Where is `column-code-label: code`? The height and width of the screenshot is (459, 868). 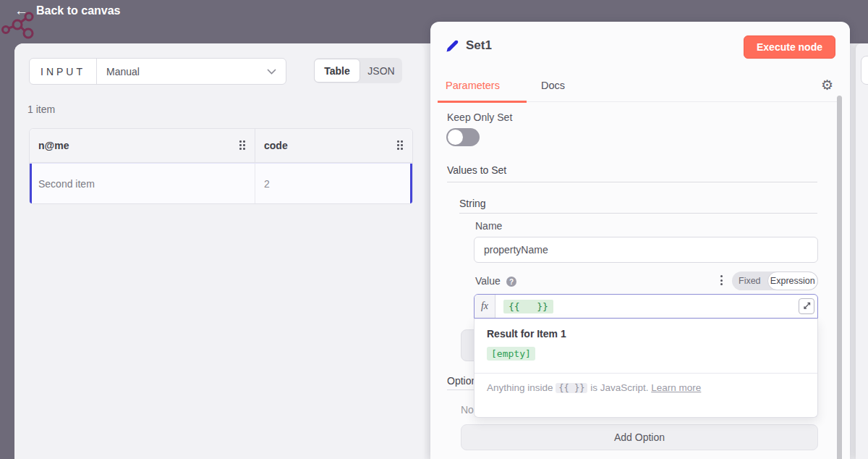 column-code-label: code is located at coordinates (276, 146).